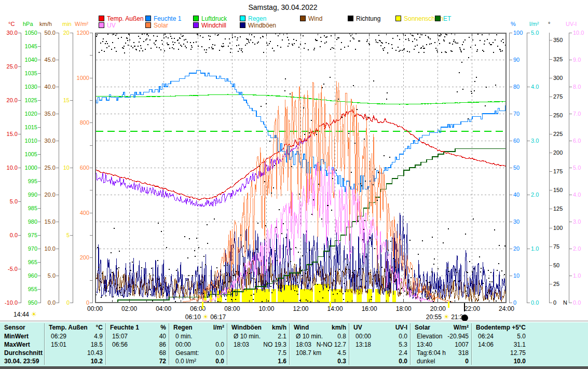  Describe the element at coordinates (203, 171) in the screenshot. I see `series-windchill` at that location.